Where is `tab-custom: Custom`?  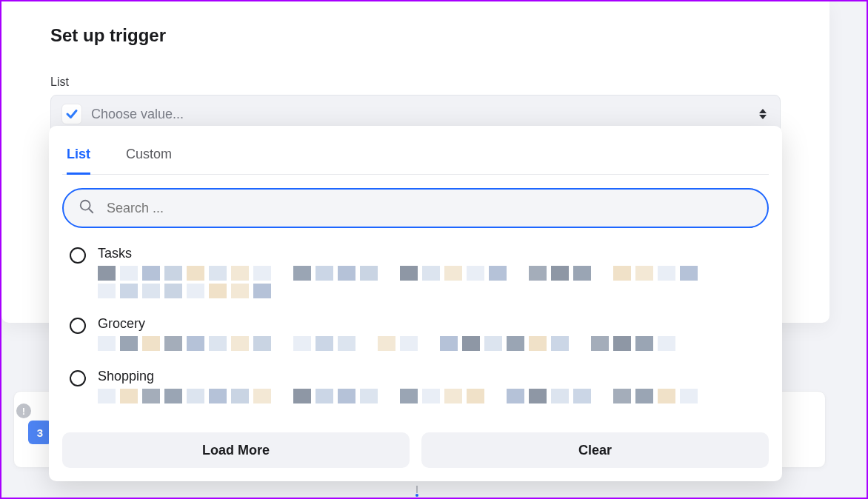 tab-custom: Custom is located at coordinates (149, 158).